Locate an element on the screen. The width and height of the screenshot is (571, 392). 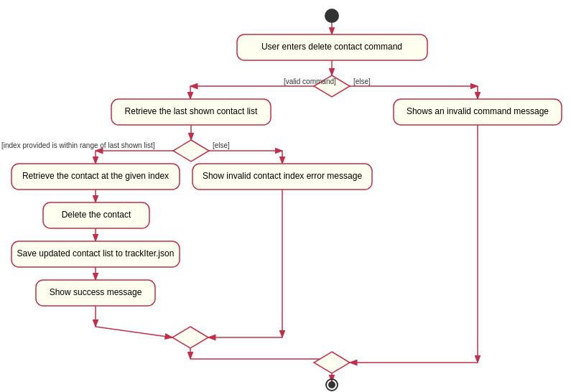
save-contact-label: Save updated contact list to trackIter.j… is located at coordinates (96, 253).